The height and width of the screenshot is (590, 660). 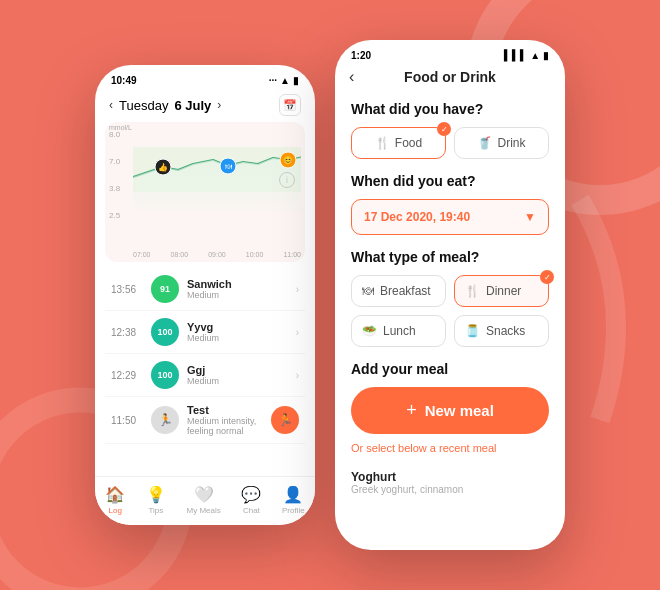 I want to click on table-row: 12:29 100 Ggj Medium ›, so click(x=205, y=376).